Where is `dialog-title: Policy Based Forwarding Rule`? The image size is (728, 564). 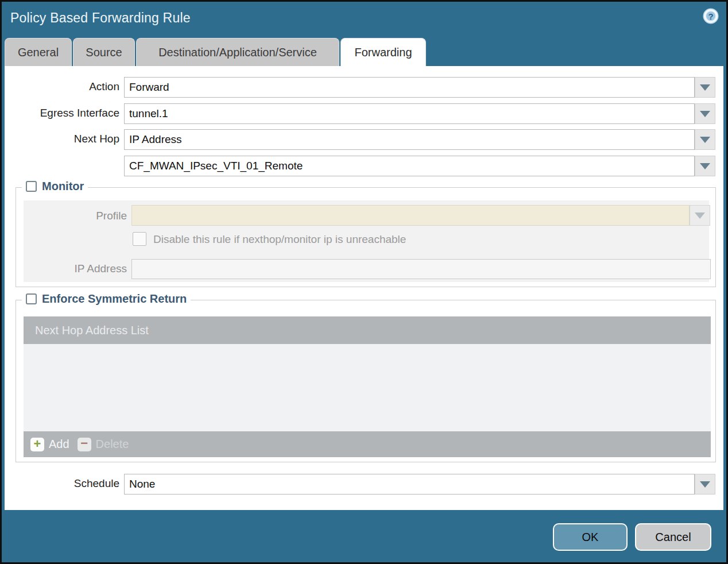
dialog-title: Policy Based Forwarding Rule is located at coordinates (100, 18).